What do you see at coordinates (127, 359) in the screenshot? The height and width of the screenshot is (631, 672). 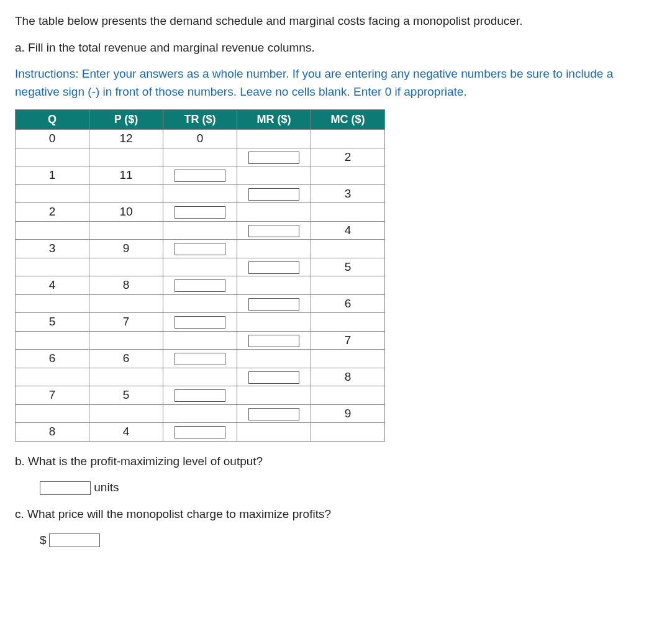 I see `cell-p: 6` at bounding box center [127, 359].